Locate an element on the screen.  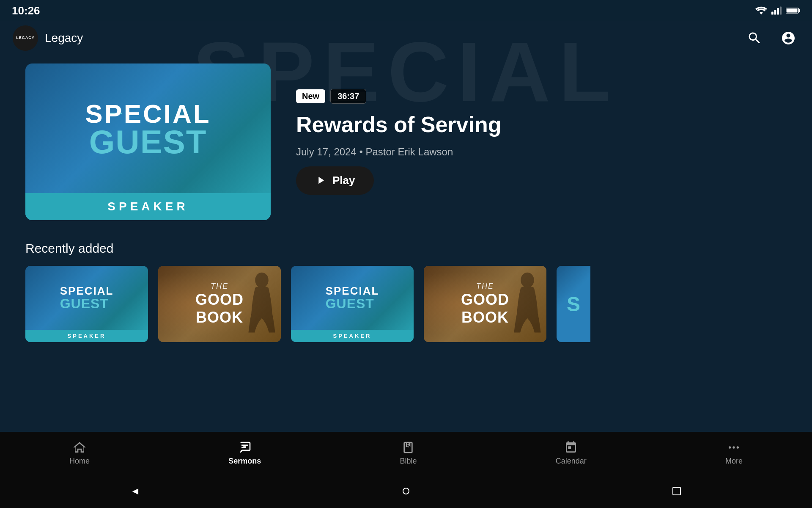
app-bar: LEGACY Legacy is located at coordinates (406, 38).